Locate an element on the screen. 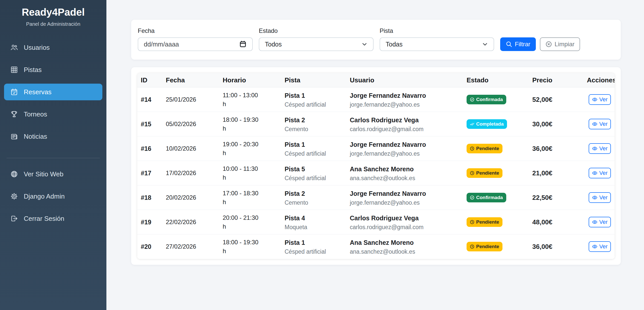 This screenshot has height=310, width=644. reservation-user: Jorge Fernandez Navarro jorge.fernandez@… is located at coordinates (405, 198).